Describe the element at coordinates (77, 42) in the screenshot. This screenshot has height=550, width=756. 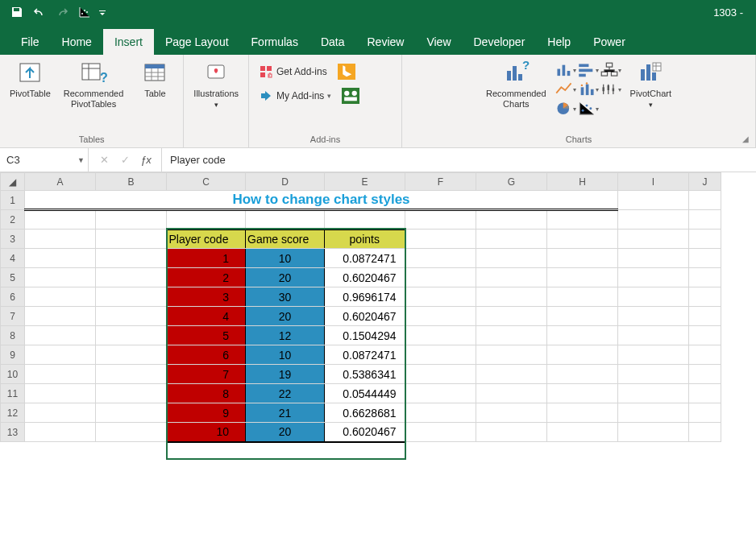
I see `tab-home: Home` at that location.